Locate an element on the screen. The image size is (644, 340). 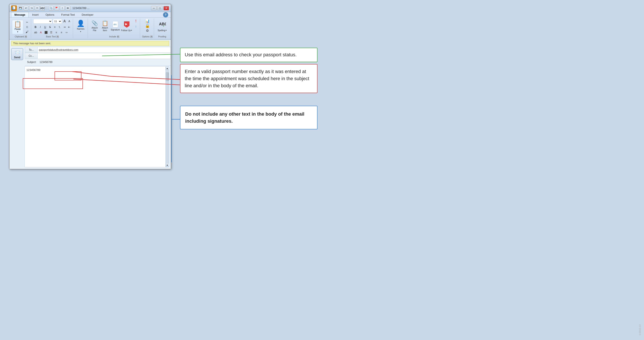
minimize-button: ─ is located at coordinates (154, 8).